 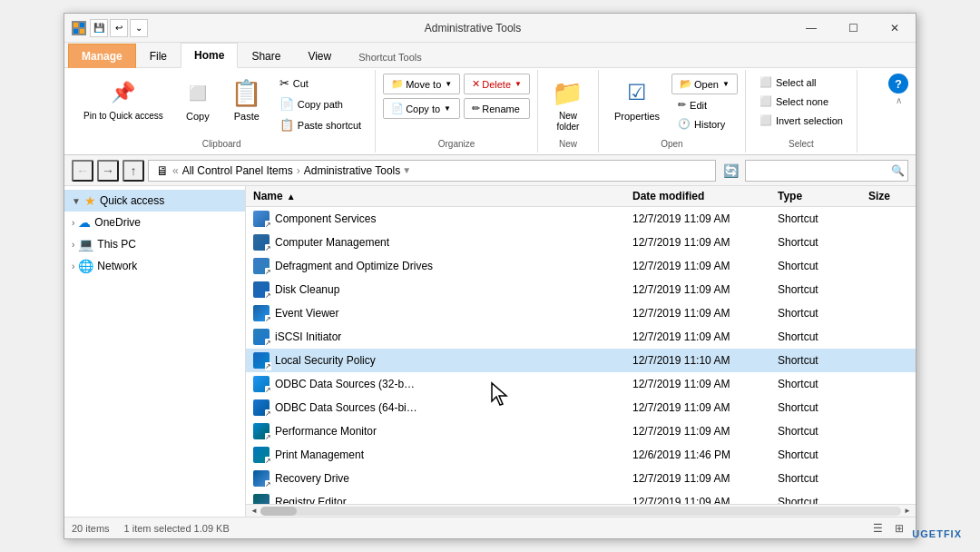 I want to click on table-row: Component Services12/7/2019 11:09 AMShor…, so click(x=581, y=219).